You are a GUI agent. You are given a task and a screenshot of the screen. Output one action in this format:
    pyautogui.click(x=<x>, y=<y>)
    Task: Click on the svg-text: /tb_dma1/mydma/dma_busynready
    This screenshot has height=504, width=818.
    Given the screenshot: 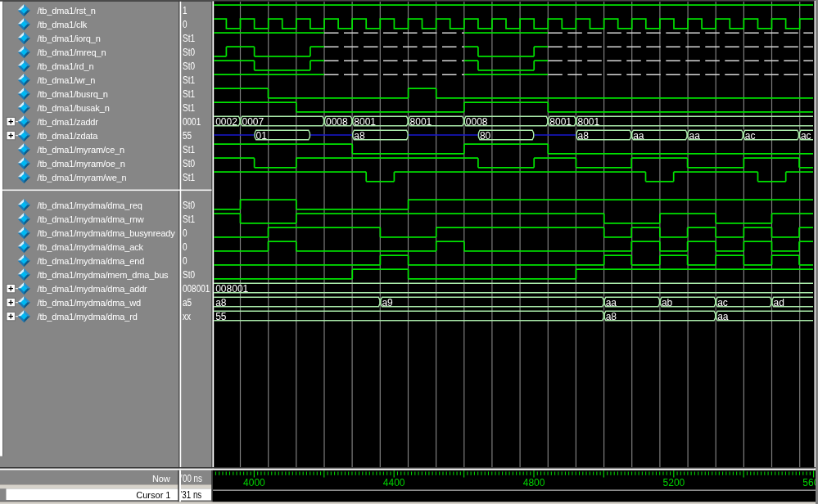 What is the action you would take?
    pyautogui.click(x=106, y=233)
    